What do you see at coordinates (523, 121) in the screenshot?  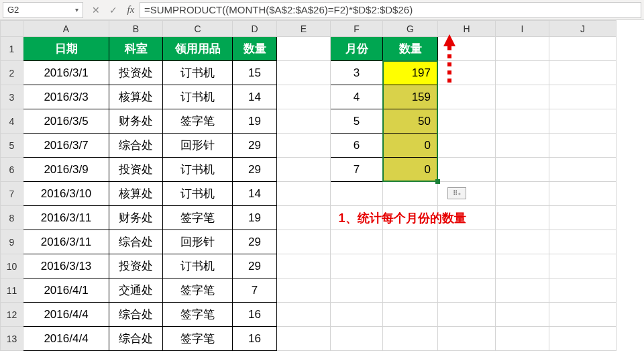 I see `cell-I4` at bounding box center [523, 121].